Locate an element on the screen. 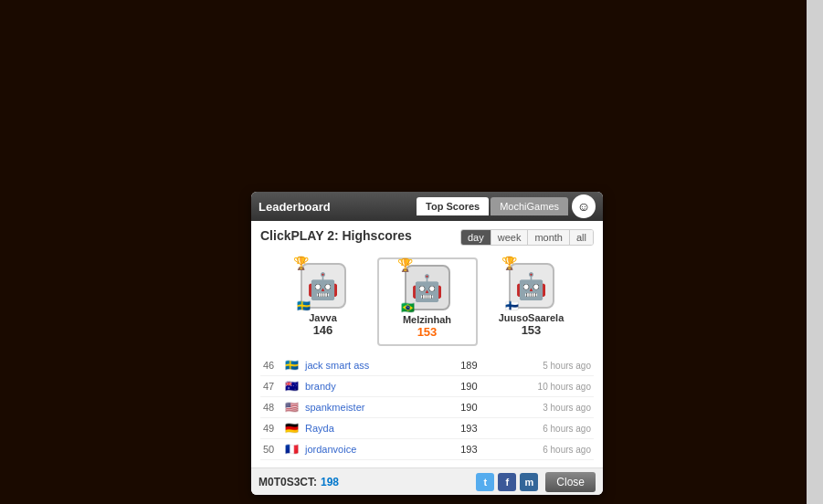 Image resolution: width=823 pixels, height=504 pixels. mochi-logo-icon: ☺ is located at coordinates (584, 206).